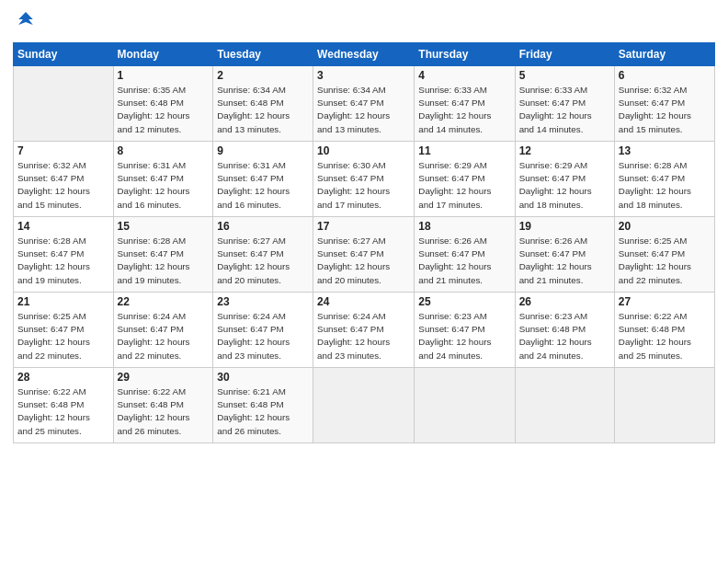 This screenshot has width=728, height=563. I want to click on calendar-week-row: 28Sunrise: 6:22 AM Sunset: 6:48 PM Dayli…, so click(364, 406).